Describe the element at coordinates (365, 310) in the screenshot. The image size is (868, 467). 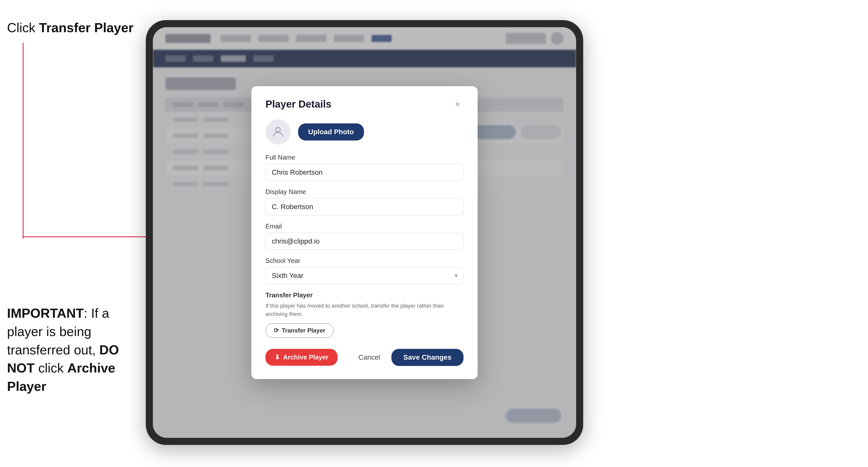
I see `transfer-description: If this player has moved to another scho…` at that location.